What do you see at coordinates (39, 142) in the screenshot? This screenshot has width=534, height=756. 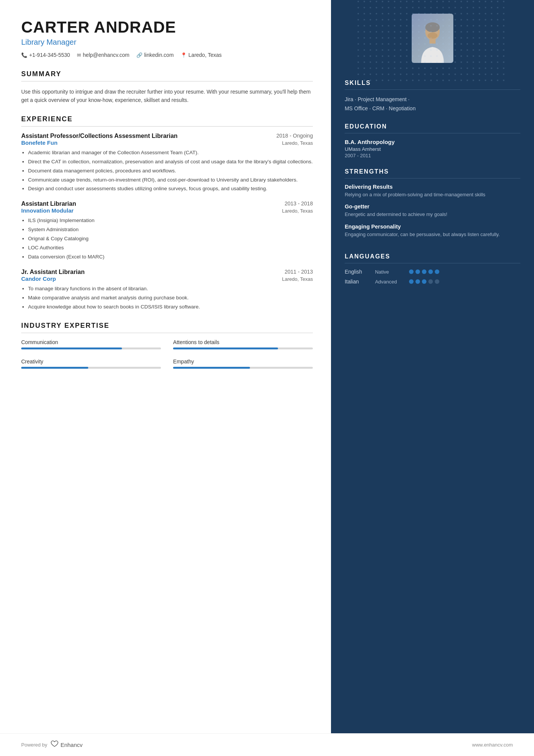 I see `job-company-1: Bonefete Fun` at bounding box center [39, 142].